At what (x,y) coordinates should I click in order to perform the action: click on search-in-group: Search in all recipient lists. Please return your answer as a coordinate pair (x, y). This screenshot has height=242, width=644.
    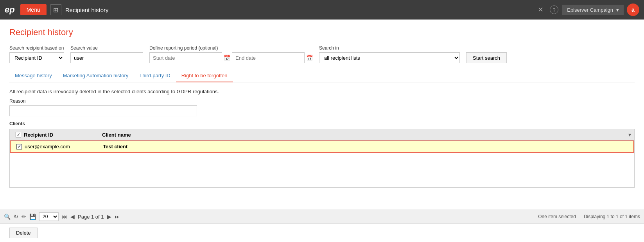
    Looking at the image, I should click on (389, 54).